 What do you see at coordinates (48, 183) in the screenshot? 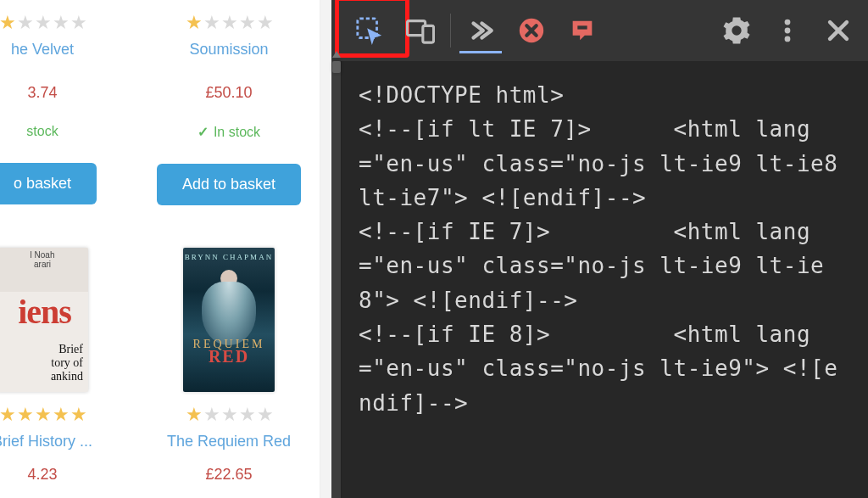
I see `add-to-basket-button: o basket` at bounding box center [48, 183].